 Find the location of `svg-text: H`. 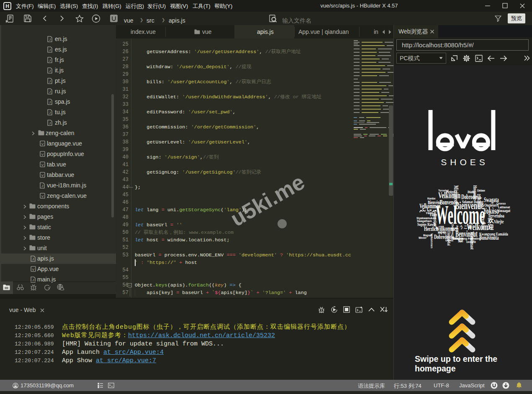

svg-text: H is located at coordinates (8, 6).